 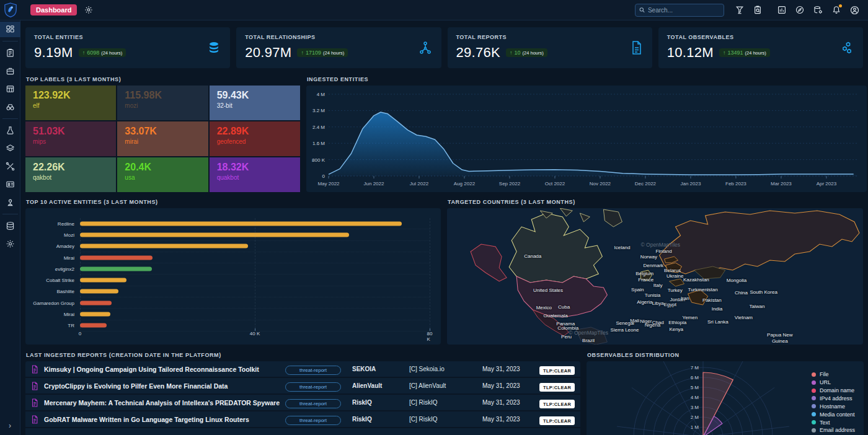 What do you see at coordinates (663, 252) in the screenshot?
I see `map-country-label: Finland` at bounding box center [663, 252].